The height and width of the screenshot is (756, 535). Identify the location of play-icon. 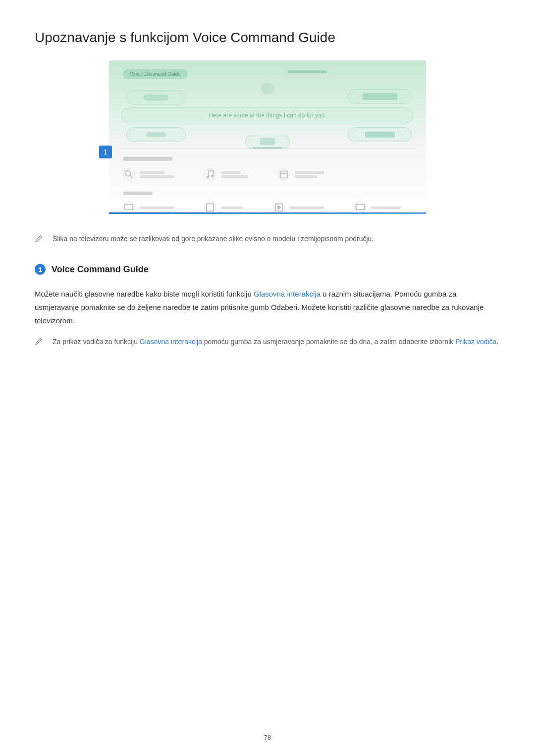
(279, 207).